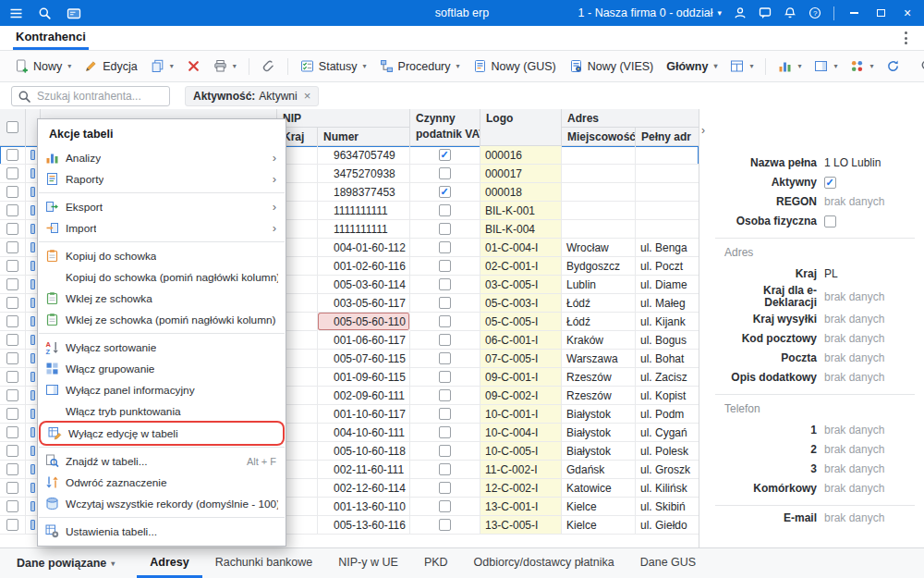  I want to click on chat-icon, so click(765, 13).